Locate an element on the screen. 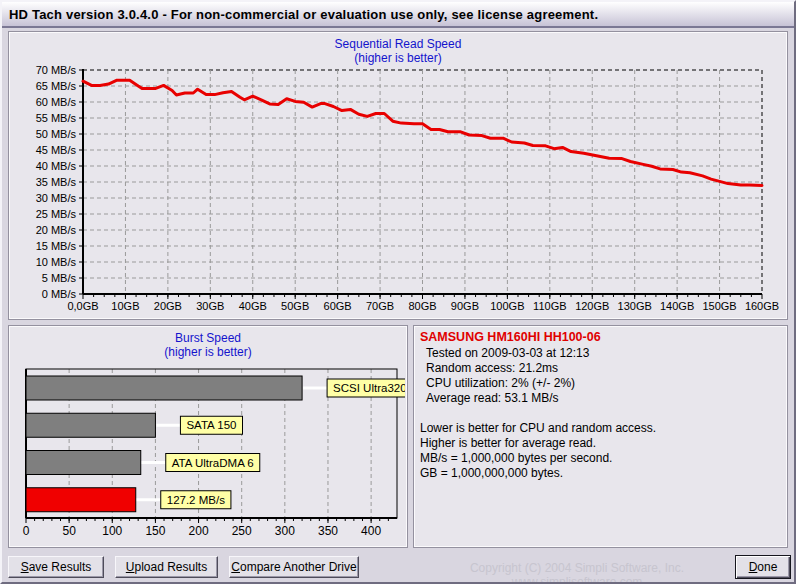 Image resolution: width=796 pixels, height=584 pixels. note-gb-definition: GB = 1,000,000,000 bytes. is located at coordinates (602, 474).